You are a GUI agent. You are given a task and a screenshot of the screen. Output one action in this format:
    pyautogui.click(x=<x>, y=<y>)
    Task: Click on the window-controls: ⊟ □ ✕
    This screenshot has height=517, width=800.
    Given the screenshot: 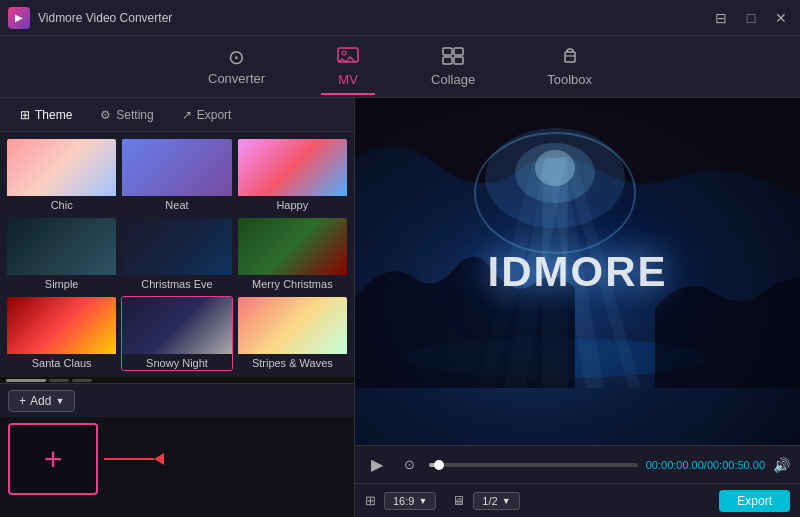 What is the action you would take?
    pyautogui.click(x=751, y=18)
    